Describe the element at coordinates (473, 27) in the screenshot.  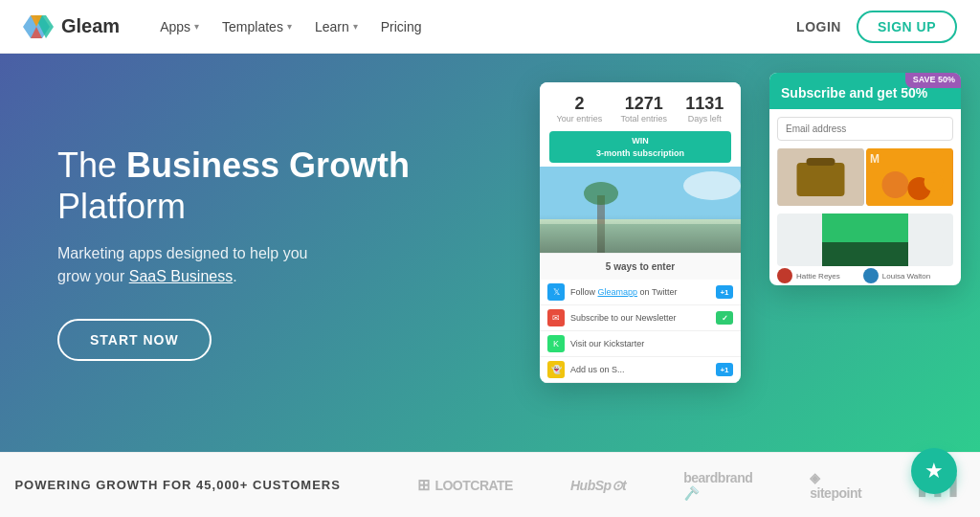
I see `nav-links: Apps ▾ Templates ▾ Learn ▾ Pricing` at that location.